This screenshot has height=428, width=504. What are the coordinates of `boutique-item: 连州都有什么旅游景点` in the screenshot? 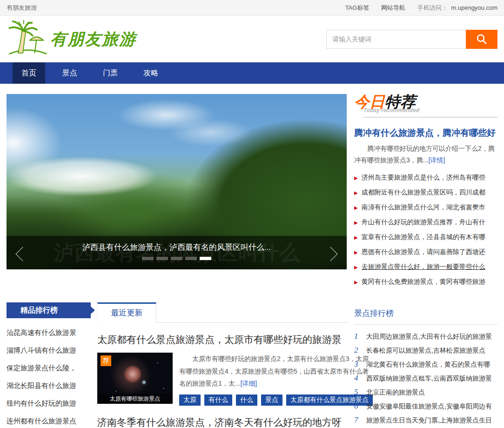 It's located at (48, 420).